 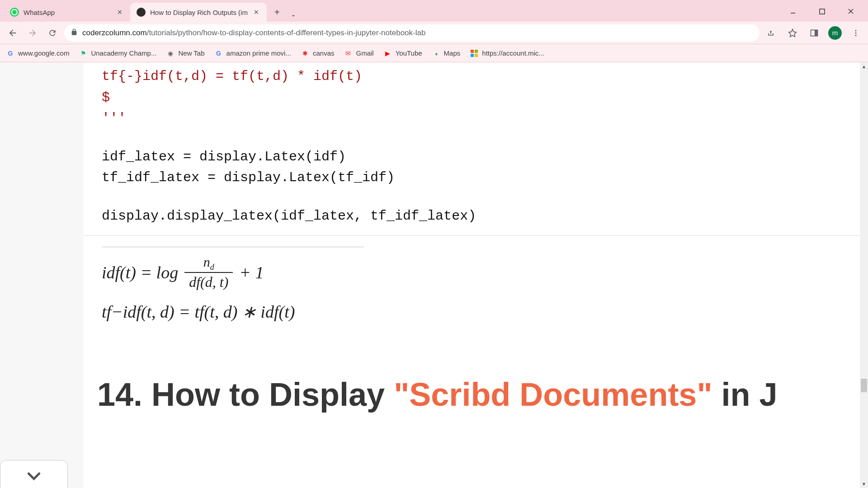 What do you see at coordinates (856, 33) in the screenshot?
I see `kebab-icon` at bounding box center [856, 33].